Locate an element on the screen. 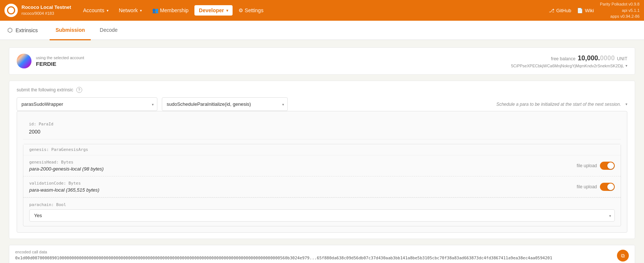  module-selector: parasSudoWrapper is located at coordinates (87, 104).